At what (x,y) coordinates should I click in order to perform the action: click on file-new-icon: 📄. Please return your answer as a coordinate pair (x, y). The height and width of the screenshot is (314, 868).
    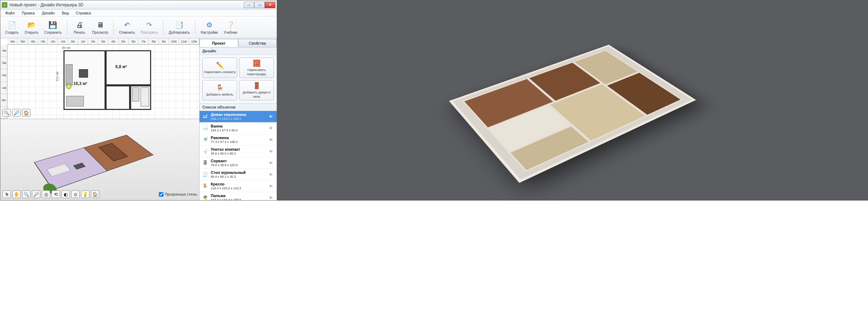
    Looking at the image, I should click on (12, 25).